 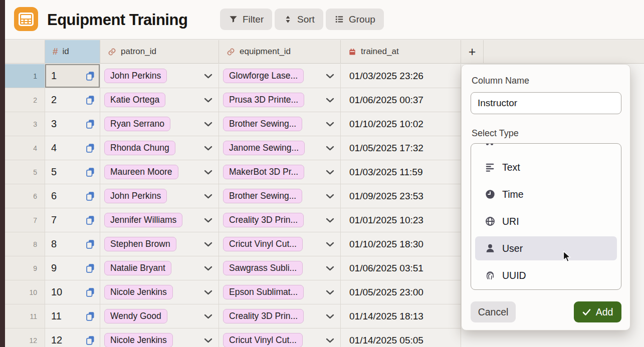 I want to click on equipment-pill: Brother Sewing..., so click(x=263, y=124).